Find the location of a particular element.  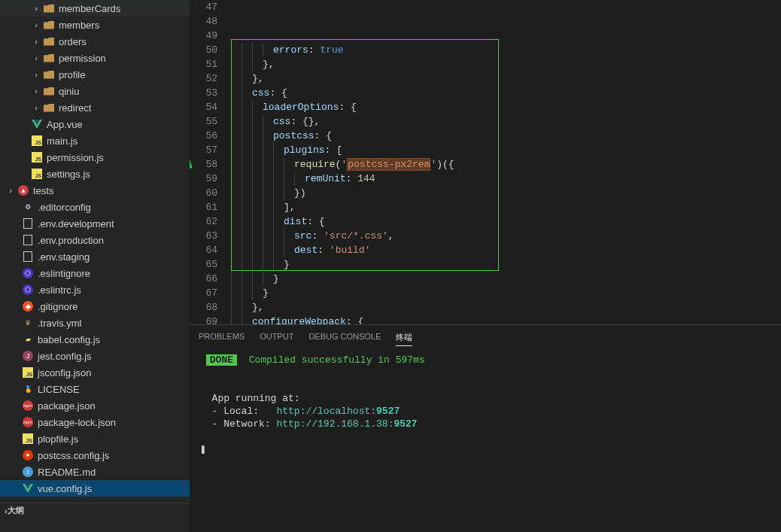

tests-icon: ▲ is located at coordinates (23, 190).